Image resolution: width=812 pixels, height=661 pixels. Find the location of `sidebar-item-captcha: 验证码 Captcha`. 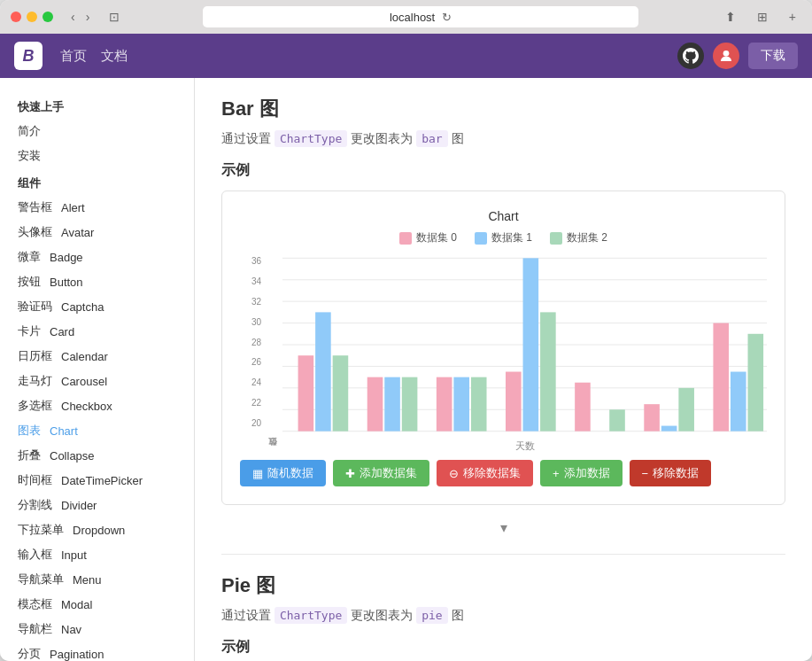

sidebar-item-captcha: 验证码 Captcha is located at coordinates (97, 307).